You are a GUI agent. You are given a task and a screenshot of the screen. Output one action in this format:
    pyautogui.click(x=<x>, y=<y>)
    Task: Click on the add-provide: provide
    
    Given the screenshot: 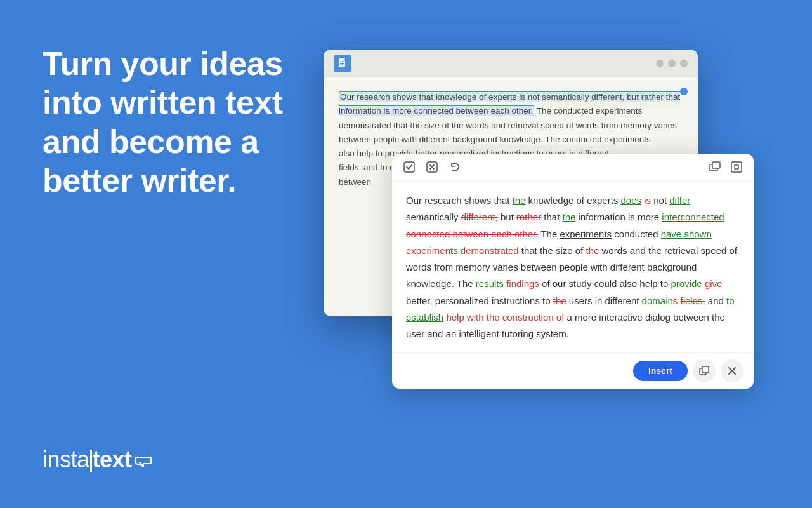 What is the action you would take?
    pyautogui.click(x=686, y=283)
    